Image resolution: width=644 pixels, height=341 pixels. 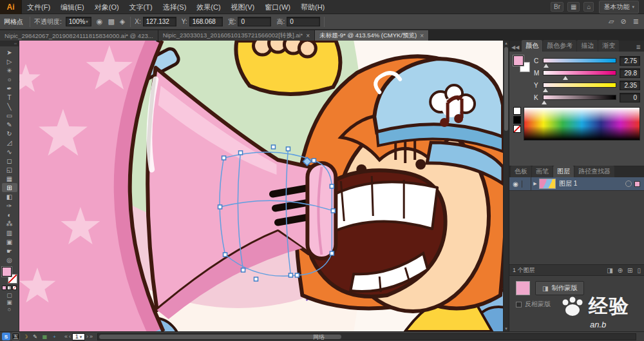 I want to click on ime-toolbox-icon: +, so click(x=54, y=336).